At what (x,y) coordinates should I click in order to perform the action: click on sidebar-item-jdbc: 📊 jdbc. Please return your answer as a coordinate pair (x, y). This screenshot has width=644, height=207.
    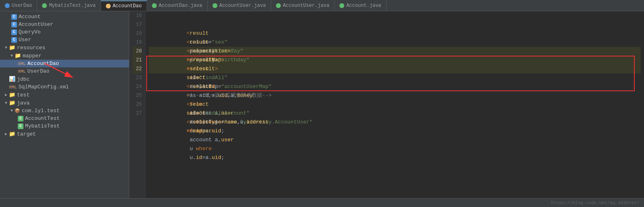
    Looking at the image, I should click on (65, 79).